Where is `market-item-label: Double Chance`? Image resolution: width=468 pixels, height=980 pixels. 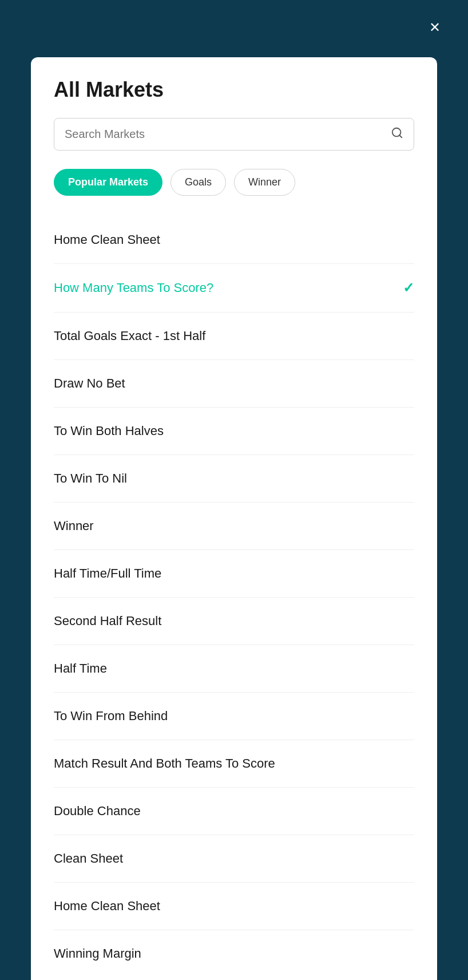 market-item-label: Double Chance is located at coordinates (97, 811).